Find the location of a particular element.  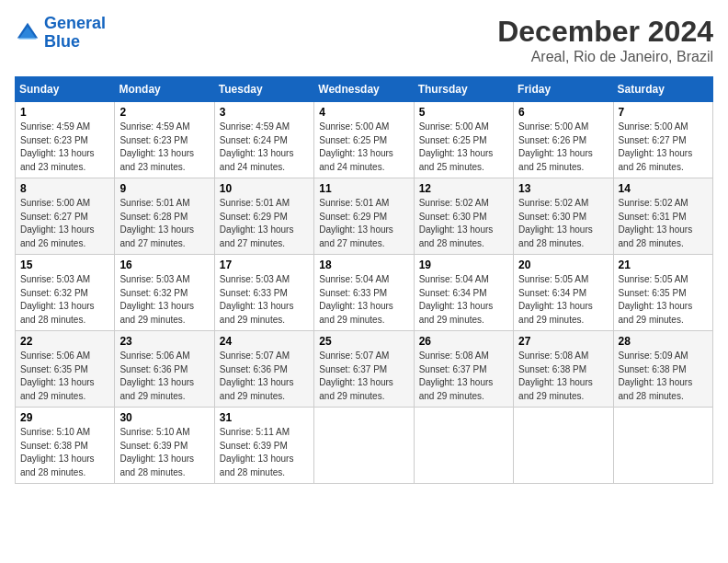

day-info: Sunrise: 5:11 AM Sunset: 6:39 PM Dayligh… is located at coordinates (265, 453).